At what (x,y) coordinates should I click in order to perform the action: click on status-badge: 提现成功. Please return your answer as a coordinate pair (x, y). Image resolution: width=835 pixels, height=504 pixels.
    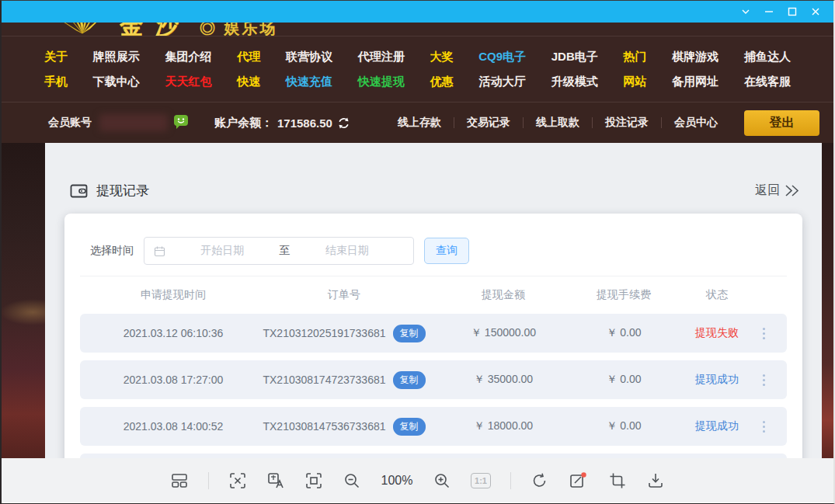
    Looking at the image, I should click on (717, 426).